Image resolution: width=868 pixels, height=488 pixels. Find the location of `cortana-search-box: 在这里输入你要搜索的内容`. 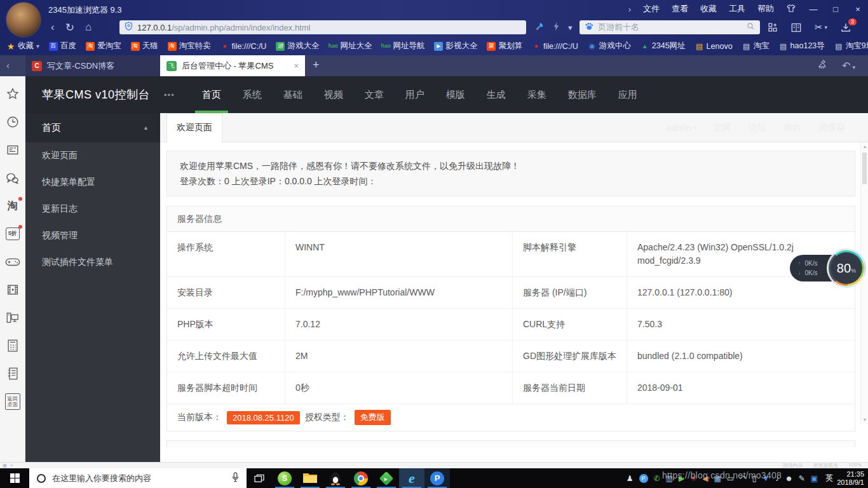

cortana-search-box: 在这里输入你要搜索的内容 is located at coordinates (138, 478).